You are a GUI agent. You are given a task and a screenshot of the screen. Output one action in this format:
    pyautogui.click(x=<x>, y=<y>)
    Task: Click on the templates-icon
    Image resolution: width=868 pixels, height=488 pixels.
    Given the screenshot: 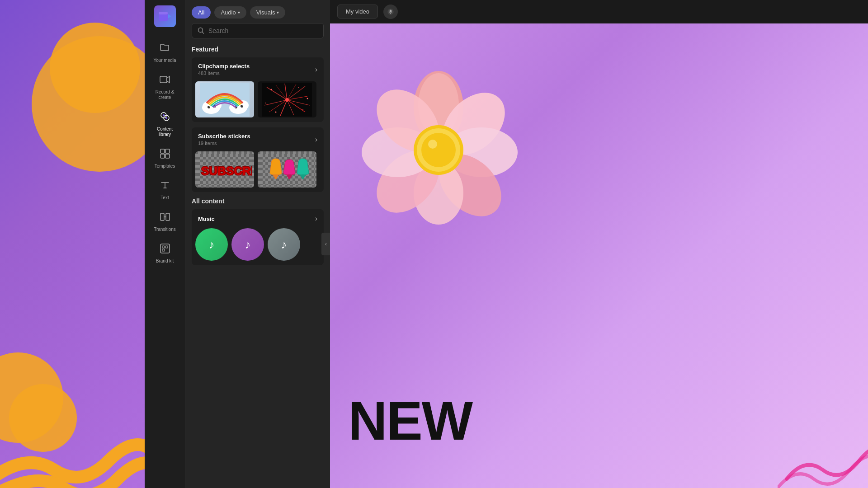 What is the action you would take?
    pyautogui.click(x=165, y=155)
    